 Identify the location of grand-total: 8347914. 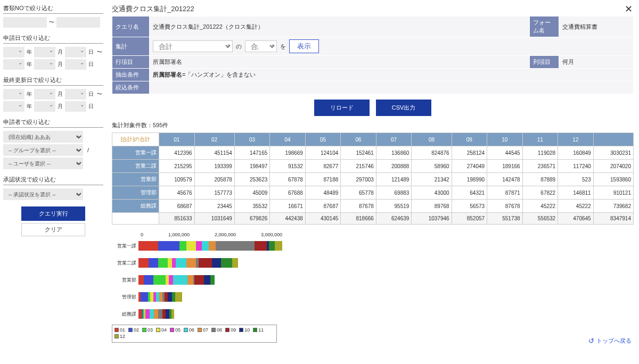
(613, 219).